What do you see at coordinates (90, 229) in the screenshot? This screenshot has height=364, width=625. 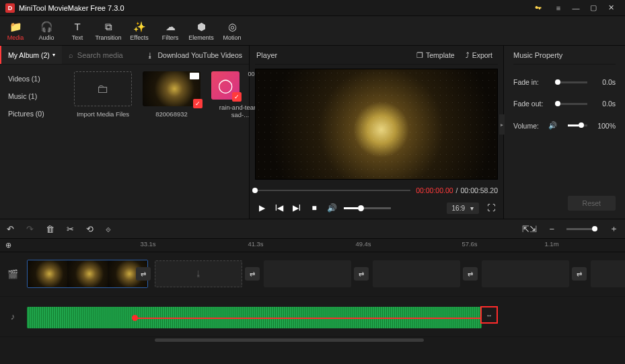 I see `speed-button: ⟲` at bounding box center [90, 229].